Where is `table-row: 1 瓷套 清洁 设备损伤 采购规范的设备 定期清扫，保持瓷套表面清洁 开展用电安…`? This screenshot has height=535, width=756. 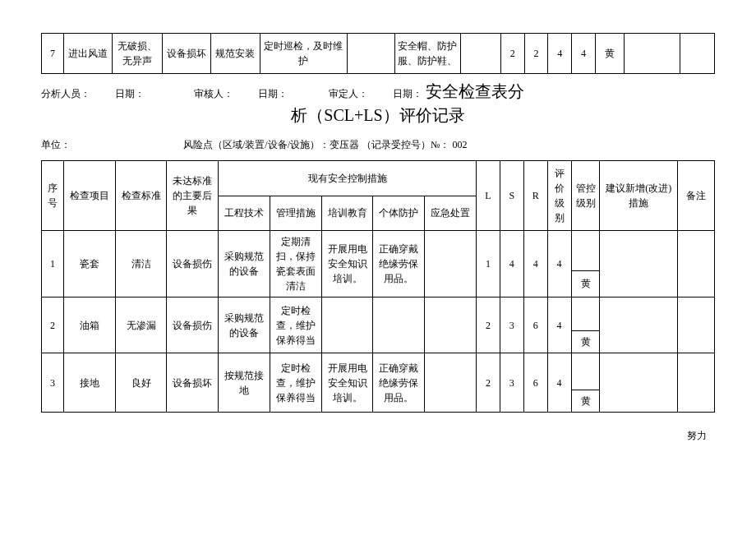
table-row: 1 瓷套 清洁 设备损伤 采购规范的设备 定期清扫，保持瓷套表面清洁 开展用电安… is located at coordinates (378, 251).